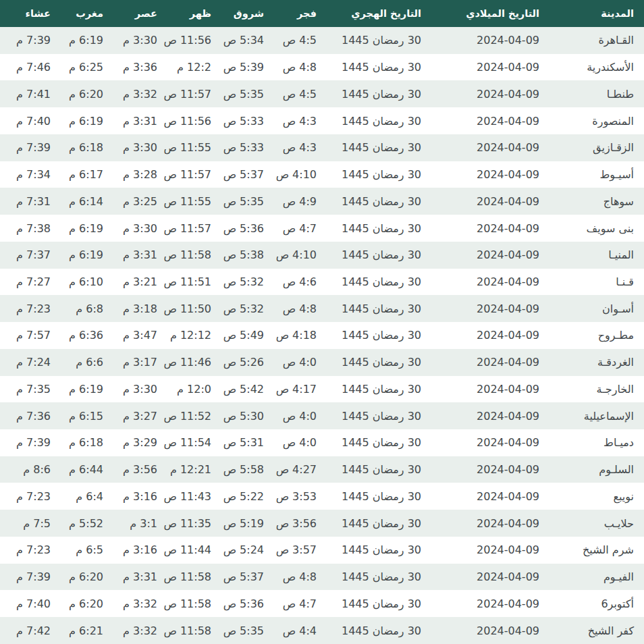 The height and width of the screenshot is (644, 644). What do you see at coordinates (597, 228) in the screenshot?
I see `cell-city: بنى سويف` at bounding box center [597, 228].